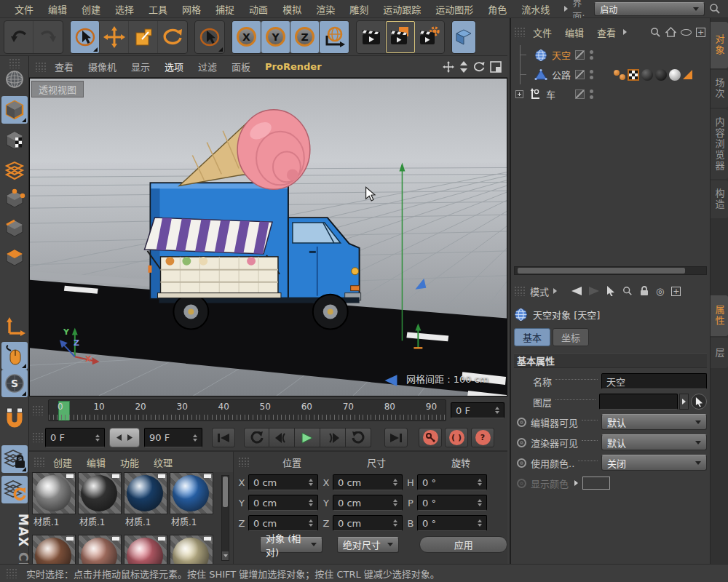 The width and height of the screenshot is (728, 582). Describe the element at coordinates (520, 95) in the screenshot. I see `expand-icon` at that location.